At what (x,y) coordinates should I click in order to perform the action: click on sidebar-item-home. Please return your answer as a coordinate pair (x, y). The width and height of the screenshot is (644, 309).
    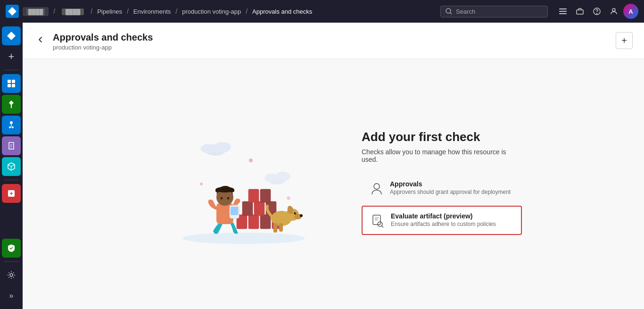
    Looking at the image, I should click on (11, 36).